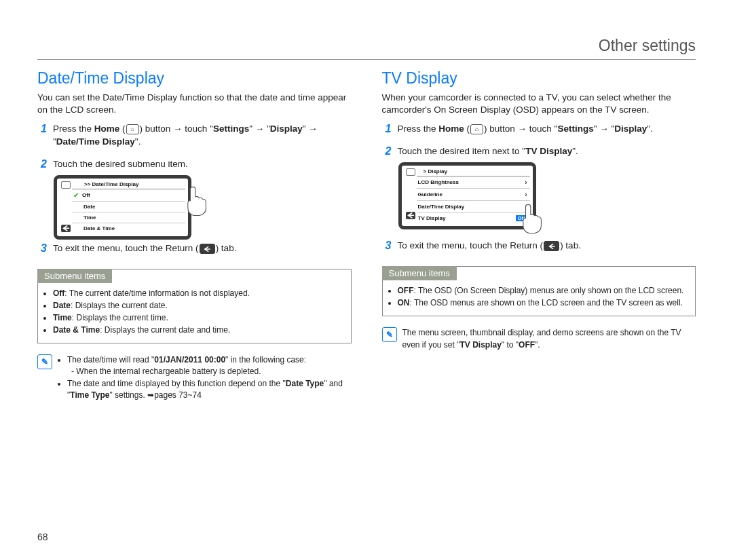 The width and height of the screenshot is (733, 560). Describe the element at coordinates (134, 185) in the screenshot. I see `lcd-breadcrumb: >> Date/Time Display` at that location.